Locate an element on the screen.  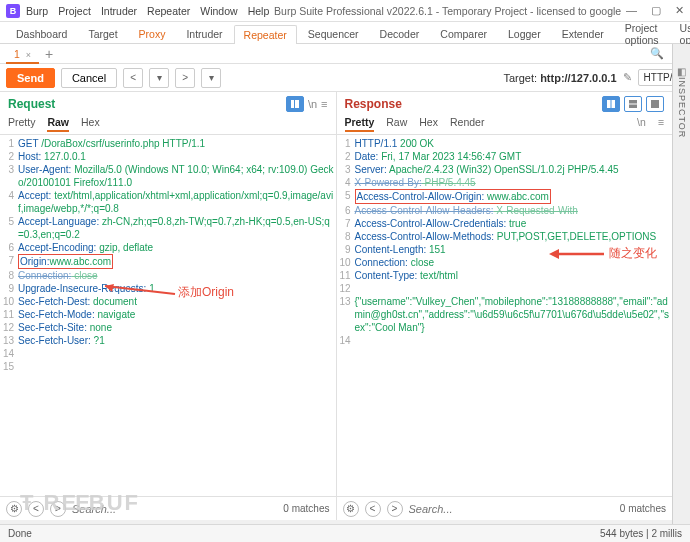
editor-line: 5Accept-Language: zh-CN,zh;q=0.8,zh-TW;q… is located at coordinates (167, 228).